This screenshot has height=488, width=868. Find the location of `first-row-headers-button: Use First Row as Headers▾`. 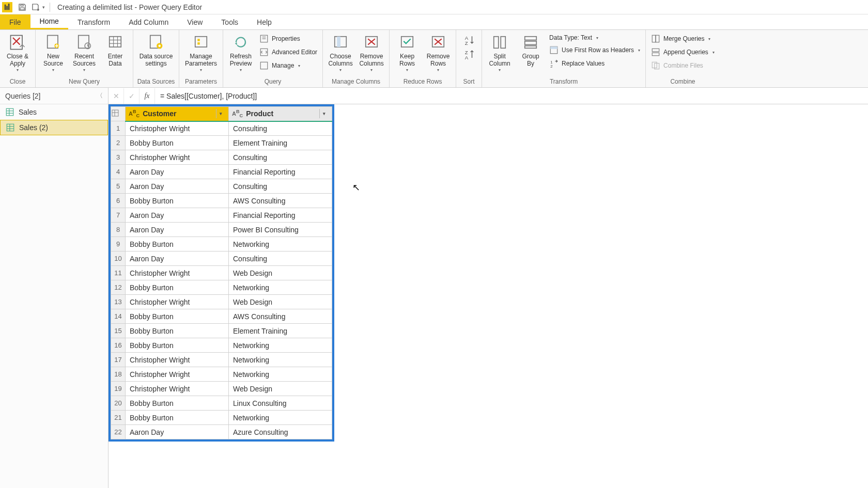

first-row-headers-button: Use First Row as Headers▾ is located at coordinates (595, 50).